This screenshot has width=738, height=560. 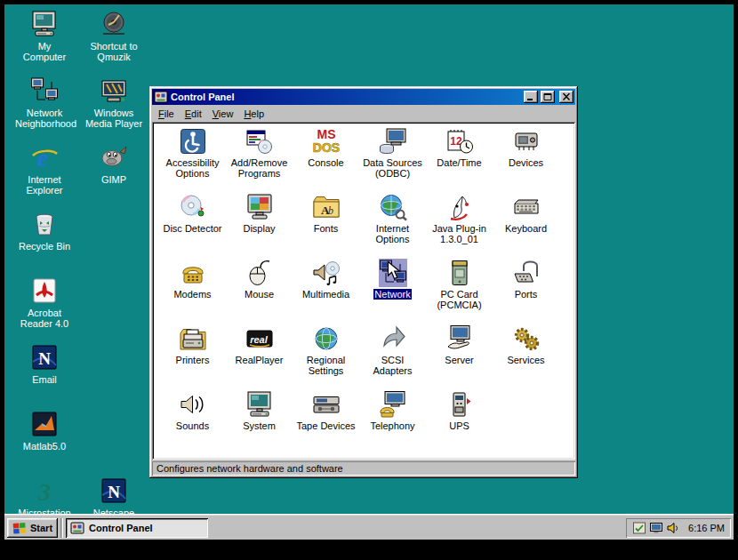 I want to click on taskbar: Start Control Panel 6:16 PM, so click(x=369, y=527).